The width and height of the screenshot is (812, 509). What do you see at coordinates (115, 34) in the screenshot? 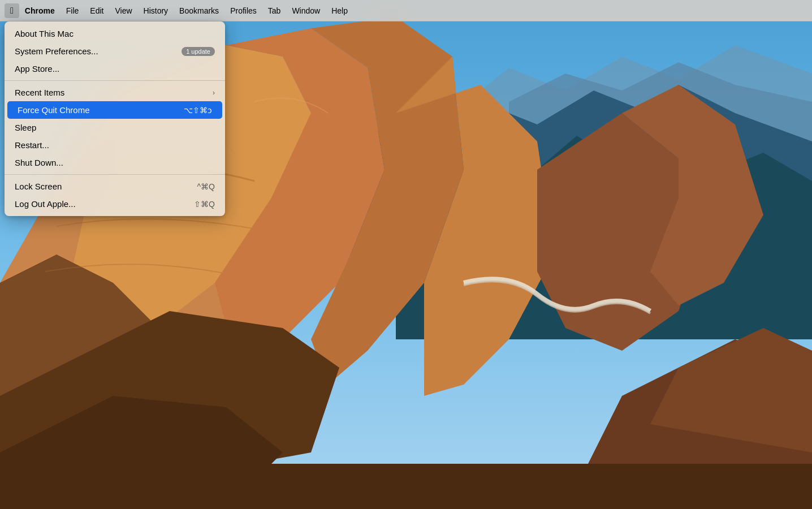
I see `about-this-mac-label: About This Mac` at bounding box center [115, 34].